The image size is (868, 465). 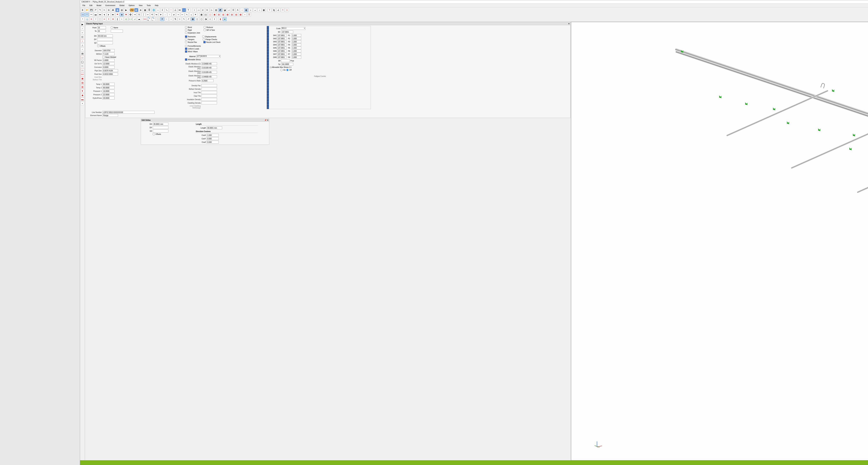 I want to click on mode-curve-icon: 〜, so click(x=91, y=15).